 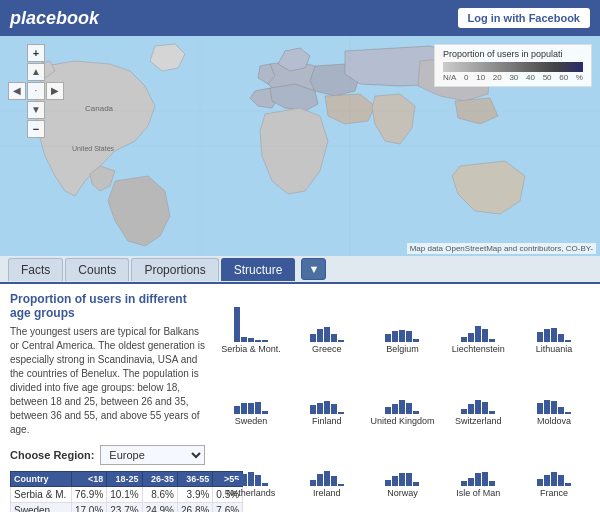 I want to click on pan-down-button: ▼, so click(x=36, y=110).